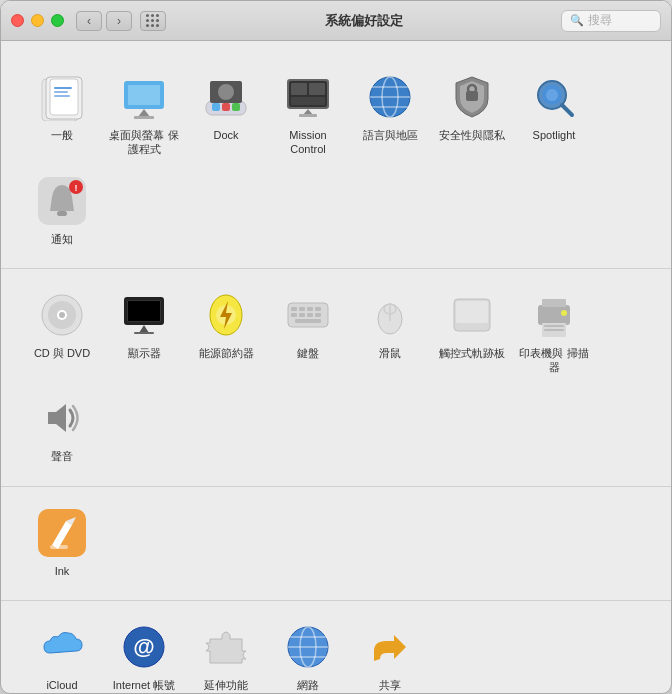 The image size is (672, 694). What do you see at coordinates (308, 113) in the screenshot?
I see `icon-item-mission: Mission Control` at bounding box center [308, 113].